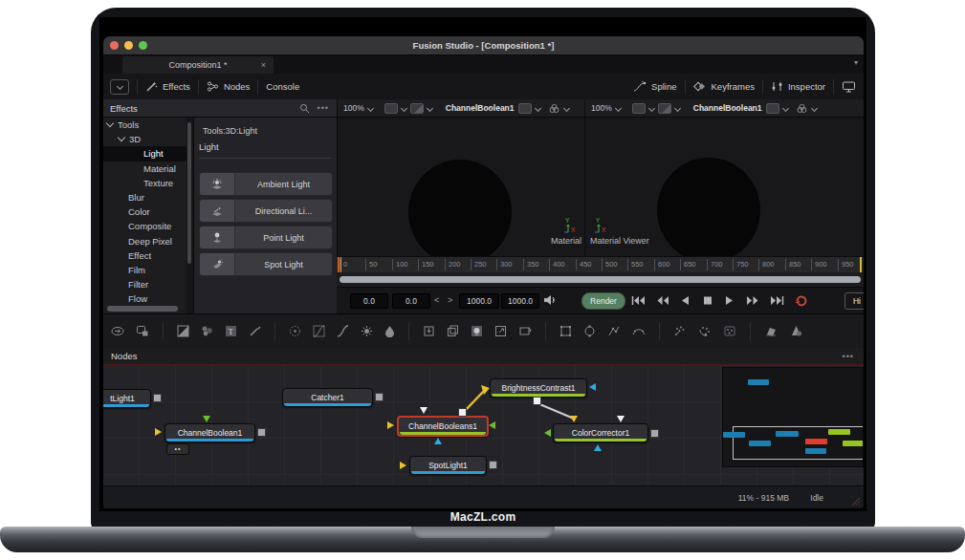 The height and width of the screenshot is (560, 965). I want to click on paint-icon, so click(254, 331).